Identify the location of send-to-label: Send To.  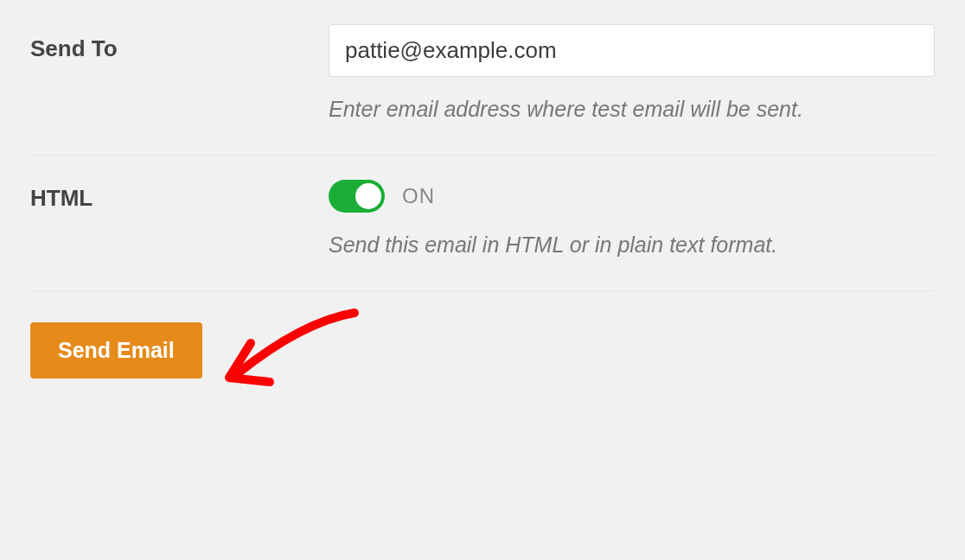
(74, 48).